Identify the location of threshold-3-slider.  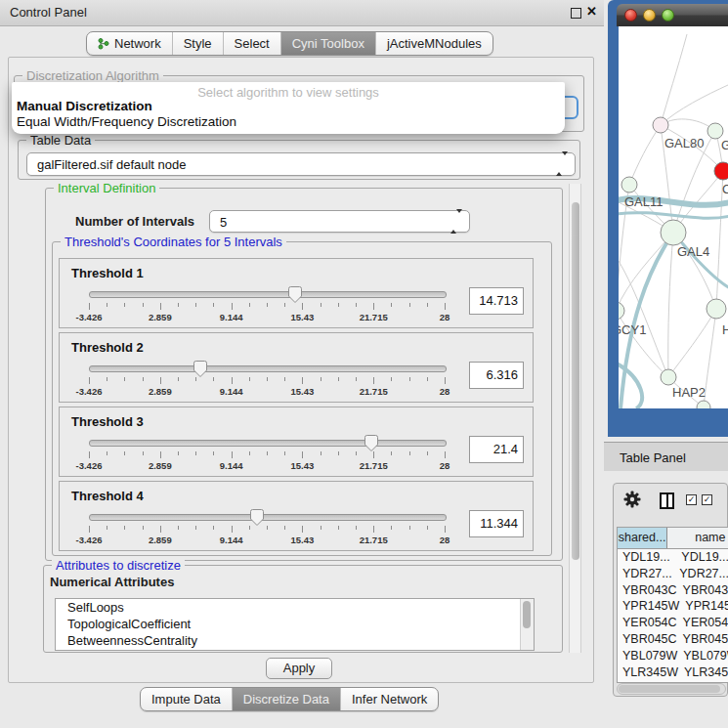
(268, 444).